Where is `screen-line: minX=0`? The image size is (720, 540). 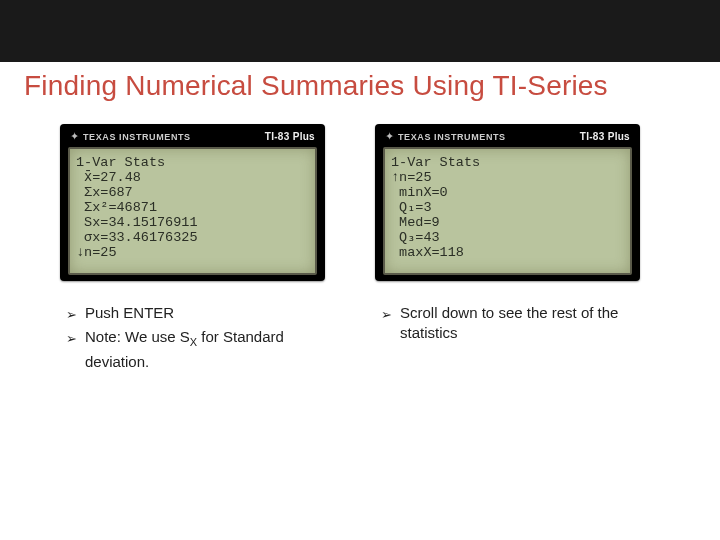
screen-line: minX=0 is located at coordinates (508, 192).